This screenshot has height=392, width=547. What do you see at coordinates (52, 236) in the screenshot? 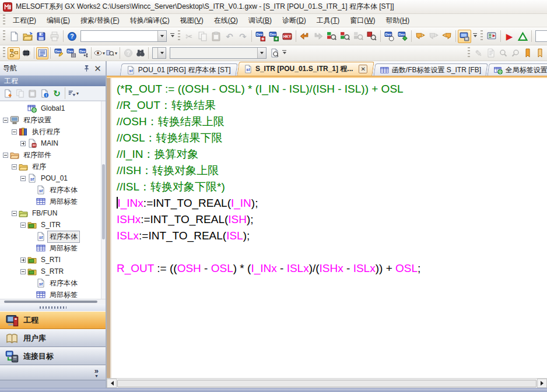
I see `tree-item-sitr-body: st程序本体` at bounding box center [52, 236].